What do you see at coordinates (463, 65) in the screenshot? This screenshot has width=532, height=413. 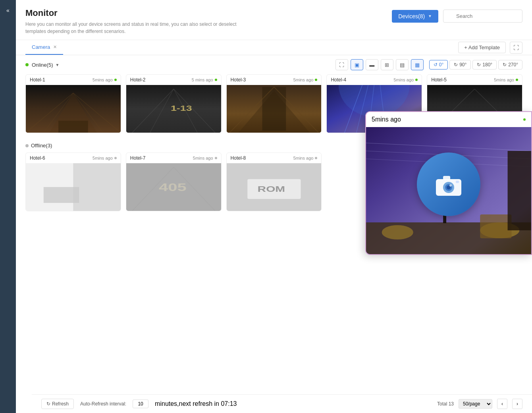 I see `rotation-90-label: 90°` at bounding box center [463, 65].